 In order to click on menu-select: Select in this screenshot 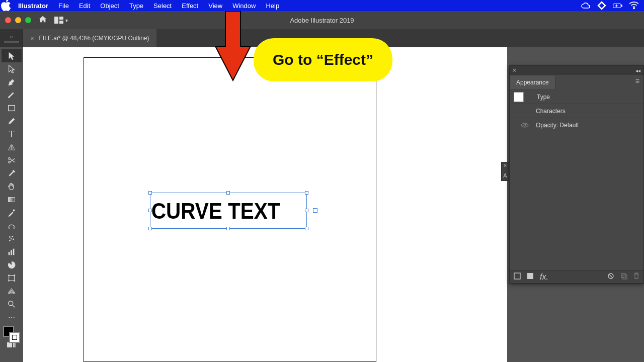, I will do `click(163, 6)`.